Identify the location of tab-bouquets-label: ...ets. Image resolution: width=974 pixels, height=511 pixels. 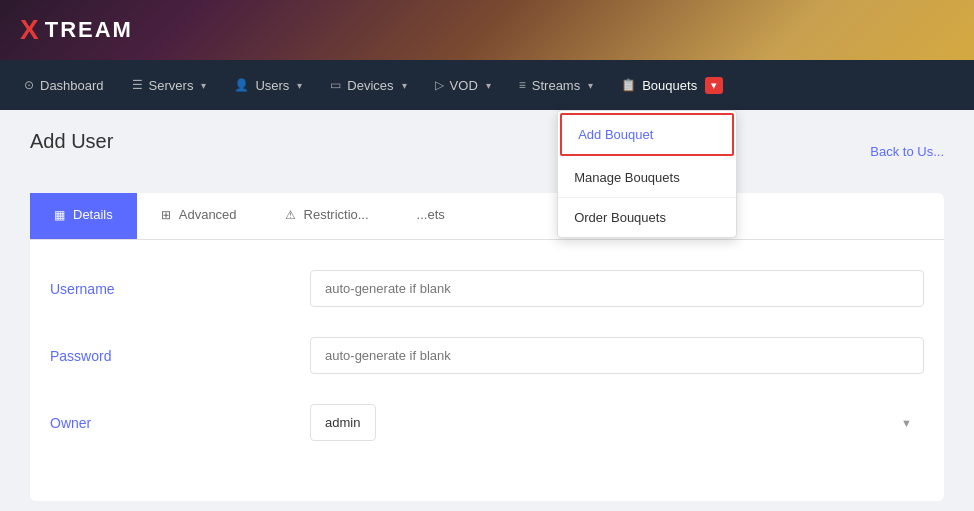
(431, 214).